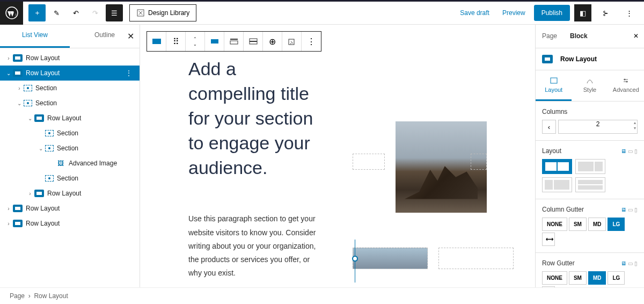  What do you see at coordinates (514, 13) in the screenshot?
I see `preview-link: Preview` at bounding box center [514, 13].